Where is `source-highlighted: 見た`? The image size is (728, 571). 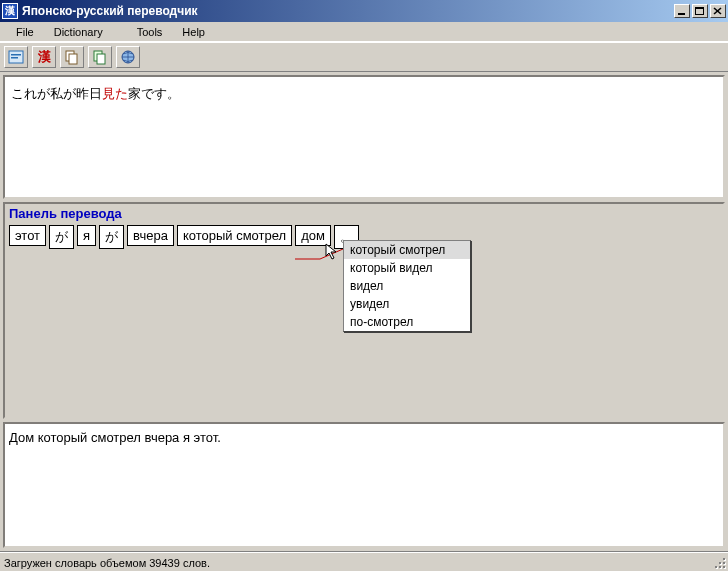
source-highlighted: 見た is located at coordinates (115, 94).